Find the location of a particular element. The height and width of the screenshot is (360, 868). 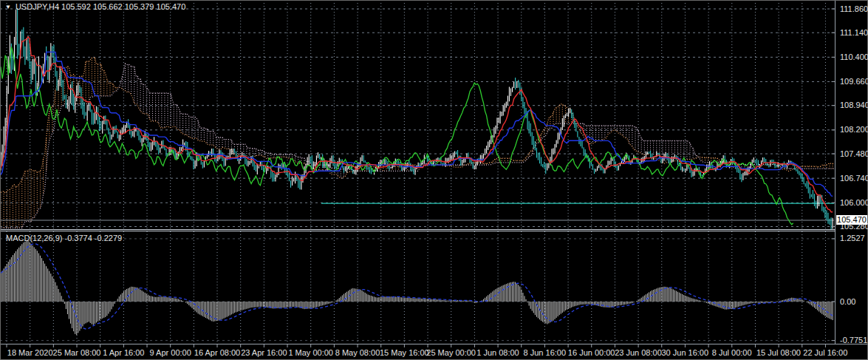

macd-tick-label: 1.2527 is located at coordinates (852, 238).